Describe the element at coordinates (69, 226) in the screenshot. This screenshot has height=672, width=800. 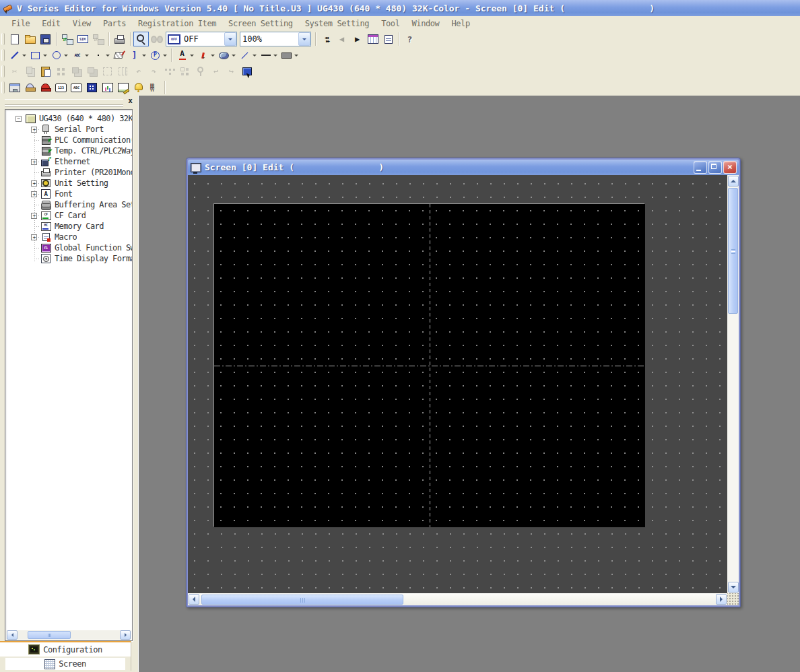
I see `tree-item-memory-card: MC Memory Card` at that location.